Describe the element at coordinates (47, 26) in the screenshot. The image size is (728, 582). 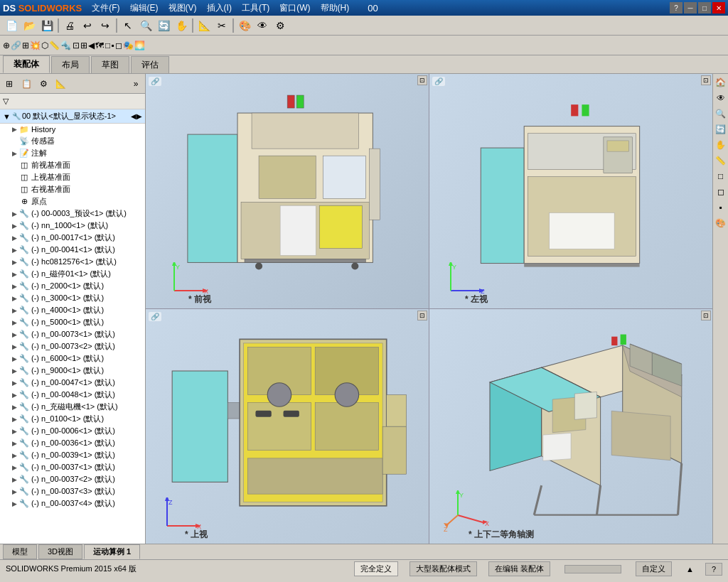
I see `save-button: 💾` at that location.